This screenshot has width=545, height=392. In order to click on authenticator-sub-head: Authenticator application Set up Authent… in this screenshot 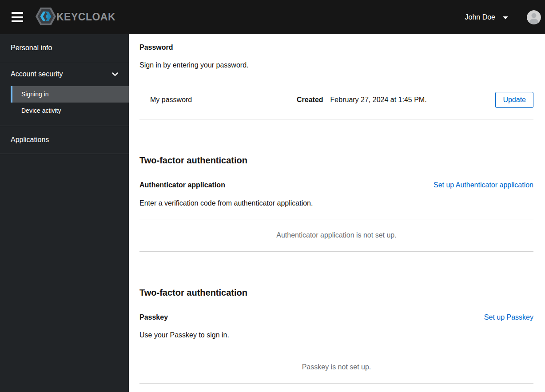, I will do `click(337, 185)`.